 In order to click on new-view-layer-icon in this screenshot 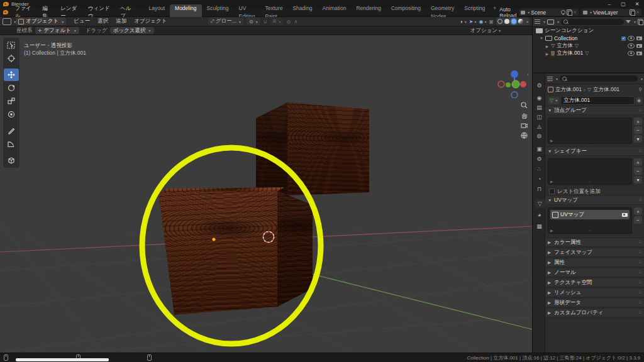, I will do `click(632, 13)`.